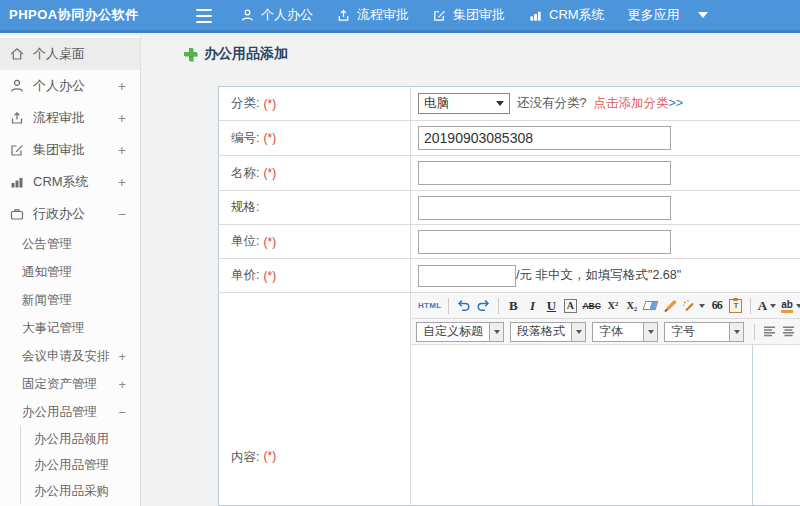 This screenshot has height=506, width=800. I want to click on sidebar-item-news-mgmt: 新闻管理, so click(70, 300).